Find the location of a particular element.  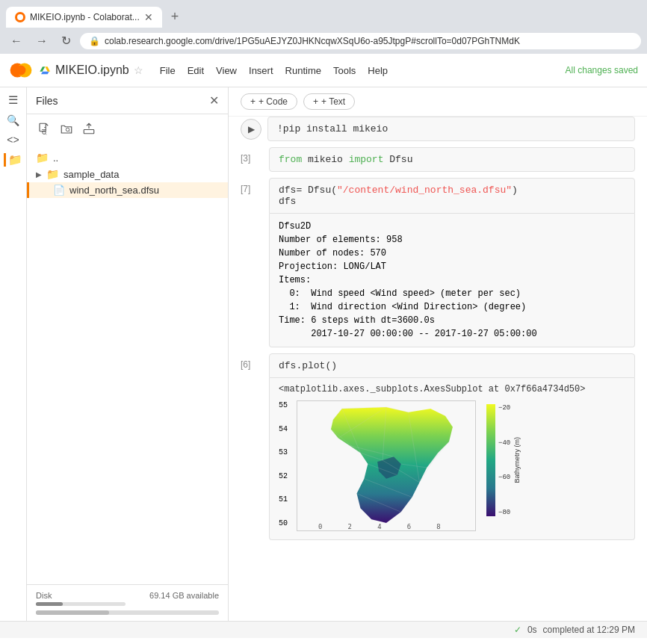

search-strip-icon: 🔍 is located at coordinates (13, 120).